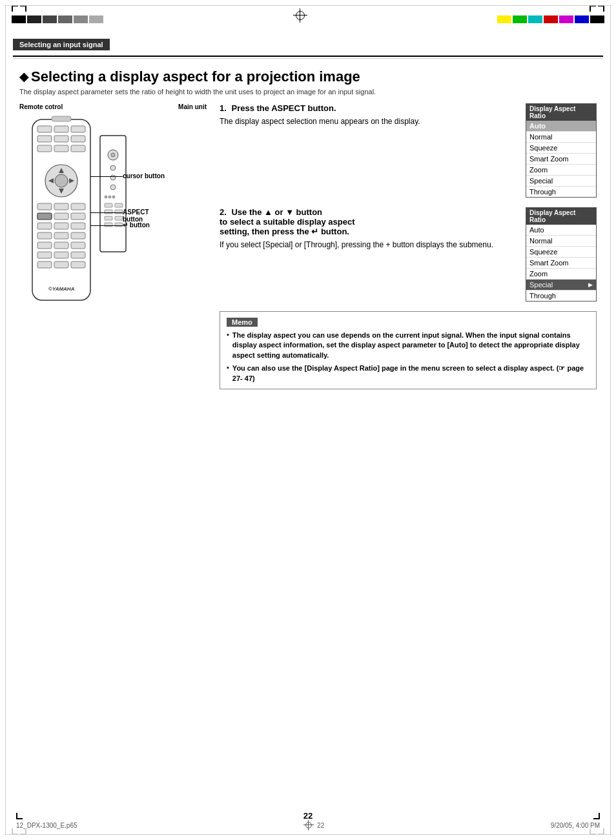 Image resolution: width=616 pixels, height=840 pixels. I want to click on page-number: 22, so click(308, 816).